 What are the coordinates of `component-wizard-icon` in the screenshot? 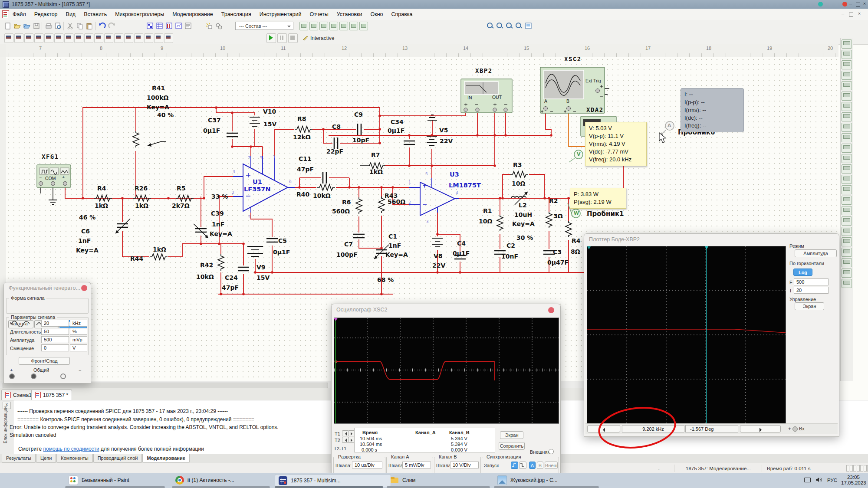 It's located at (219, 26).